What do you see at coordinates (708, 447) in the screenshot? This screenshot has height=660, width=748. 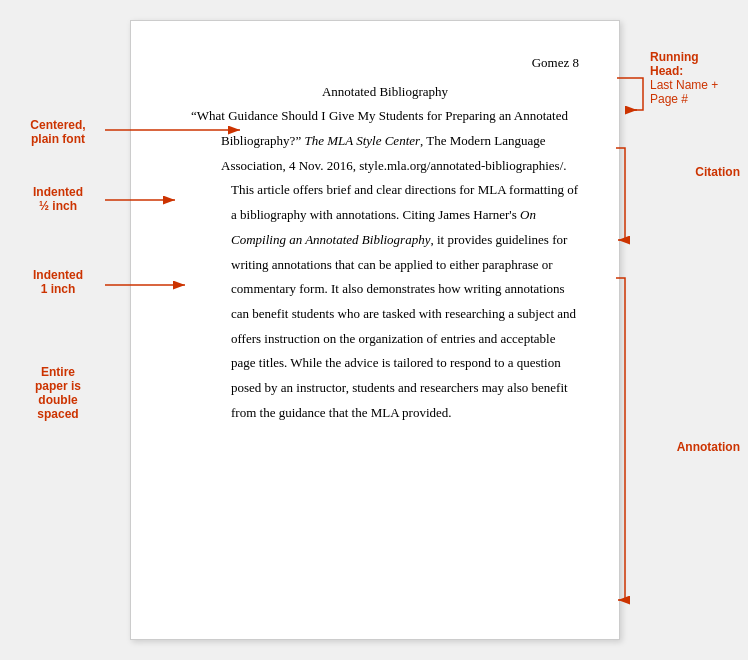 I see `annotation-label: Annotation` at bounding box center [708, 447].